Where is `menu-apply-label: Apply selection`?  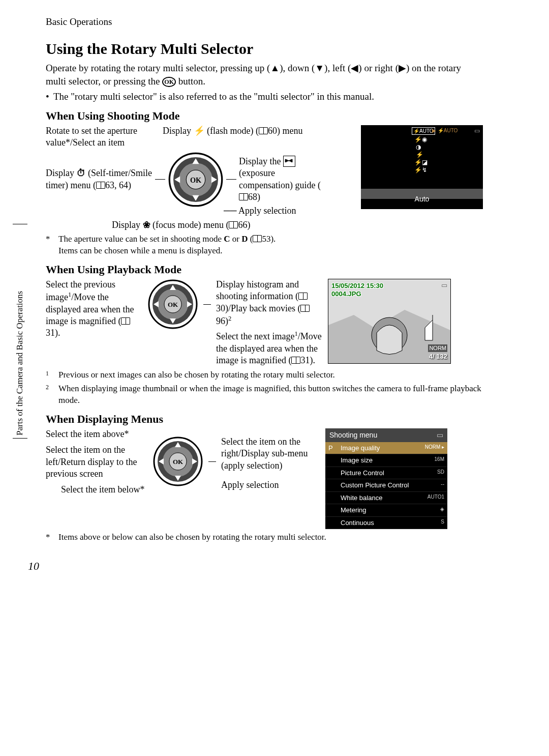 menu-apply-label: Apply selection is located at coordinates (270, 485).